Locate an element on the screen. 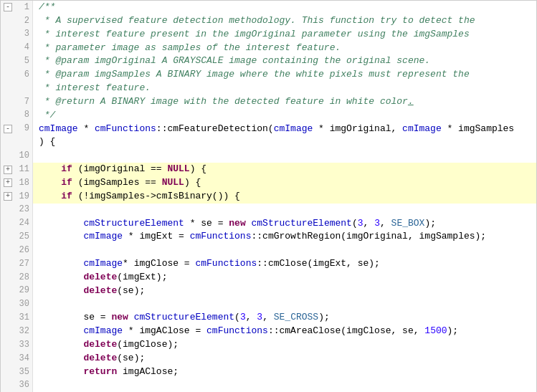 The height and width of the screenshot is (392, 537). line-gutter: 10 is located at coordinates (17, 156).